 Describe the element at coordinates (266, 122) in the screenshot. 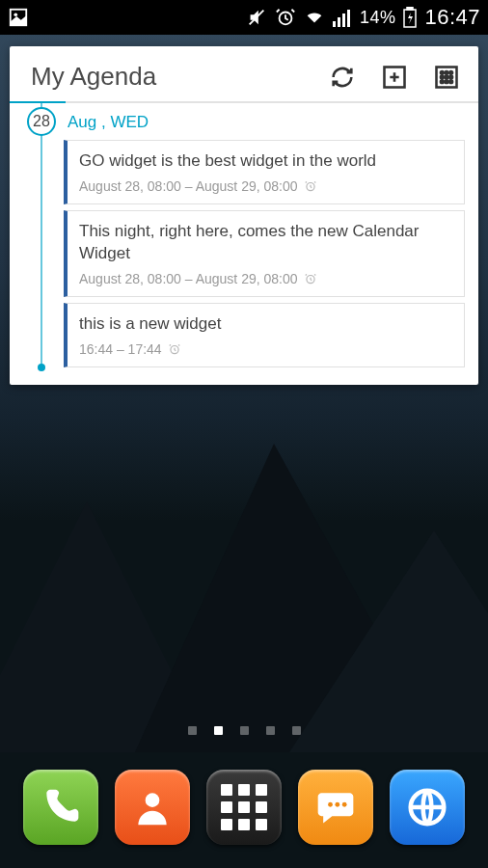

I see `date-label: Aug , WED` at that location.